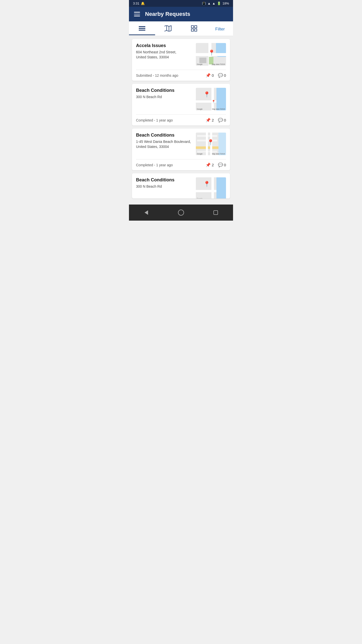 This screenshot has height=644, width=362. What do you see at coordinates (157, 75) in the screenshot?
I see `card-status-1: Submitted - 12 months ago` at bounding box center [157, 75].